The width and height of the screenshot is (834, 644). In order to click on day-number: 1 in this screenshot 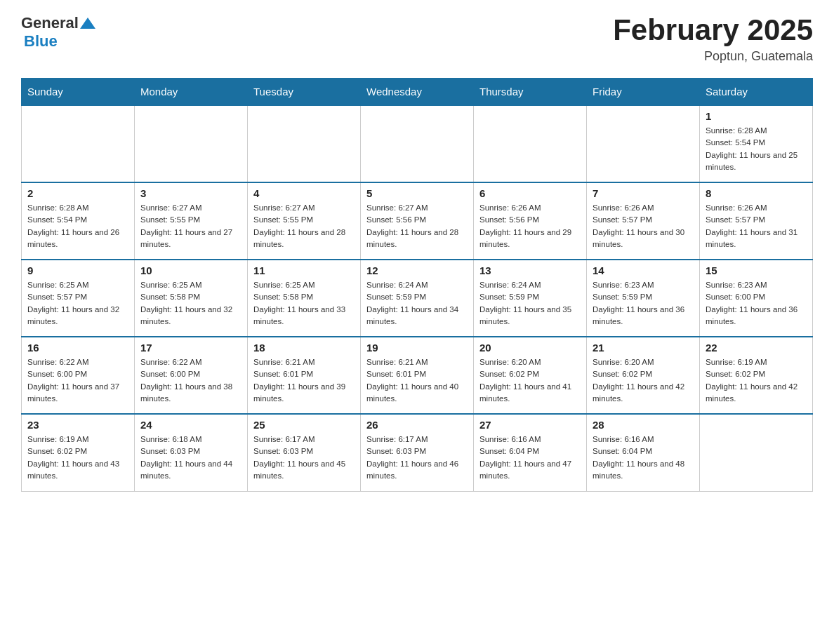, I will do `click(756, 116)`.